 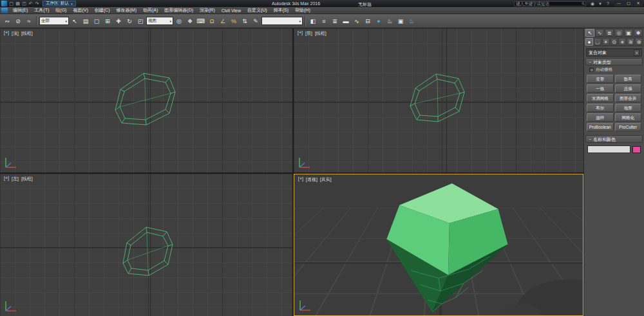 What do you see at coordinates (629, 79) in the screenshot?
I see `button-scatter: 散布` at bounding box center [629, 79].